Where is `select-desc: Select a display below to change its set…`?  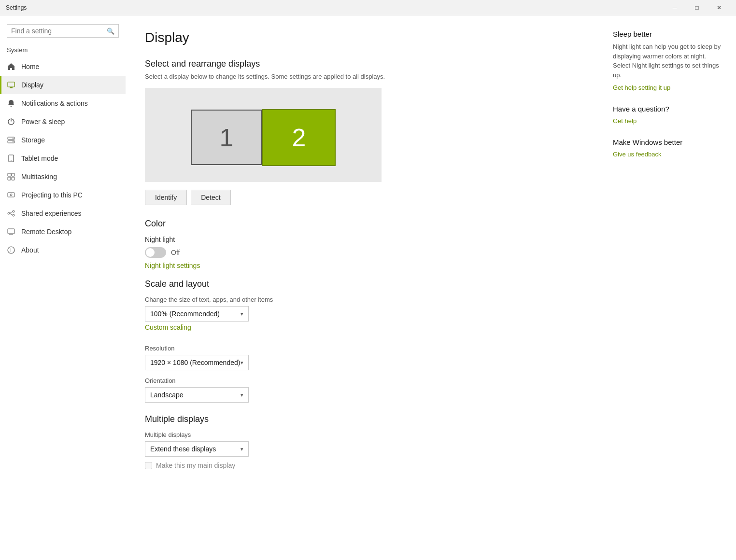 select-desc: Select a display below to change its set… is located at coordinates (363, 76).